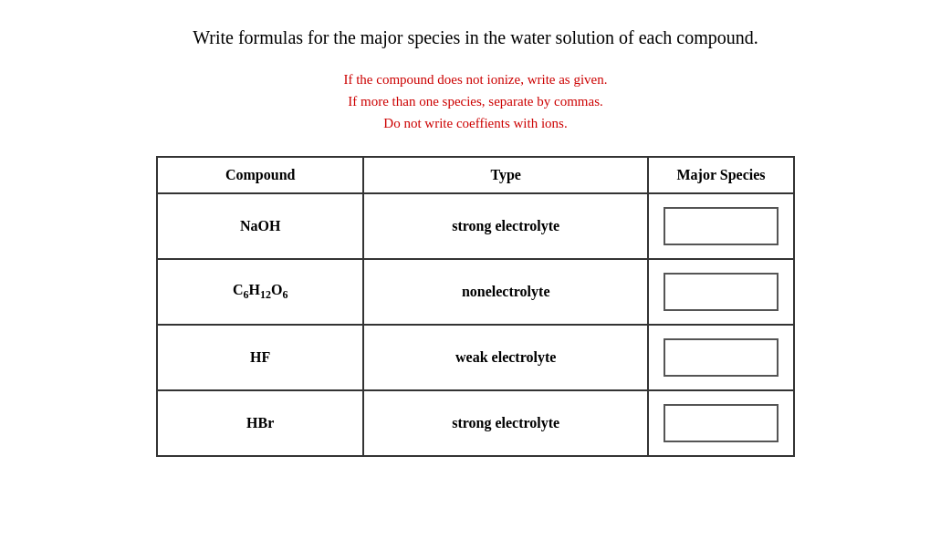 This screenshot has height=560, width=951. I want to click on major-species-naoh, so click(721, 226).